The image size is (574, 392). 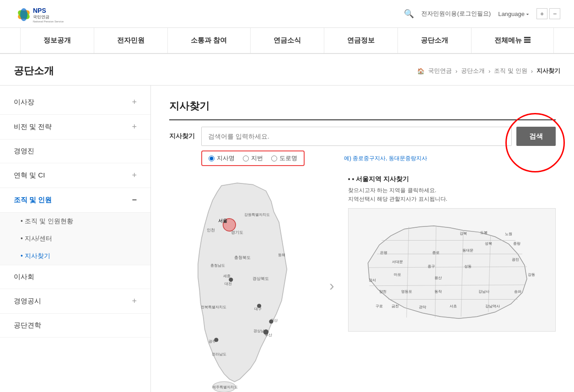 What do you see at coordinates (75, 102) in the screenshot?
I see `sidebar-item-isajang: 이사장 +` at bounding box center [75, 102].